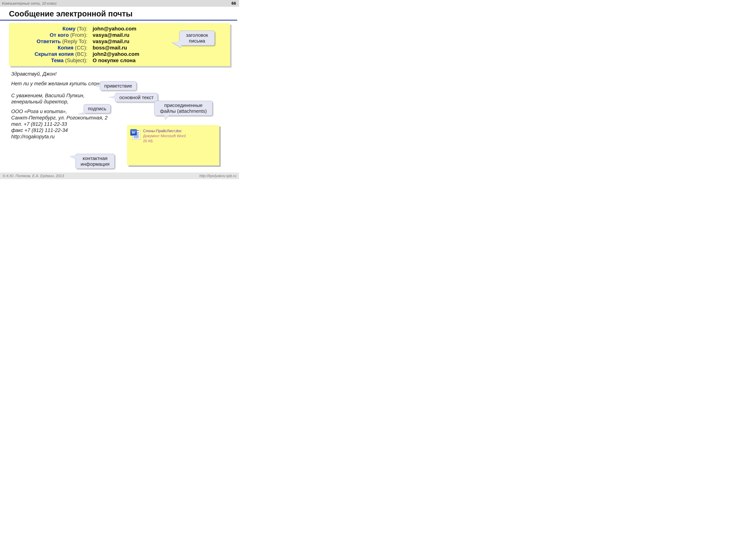 This screenshot has width=747, height=560. Describe the element at coordinates (95, 161) in the screenshot. I see `callout-contact: контактная информация` at that location.